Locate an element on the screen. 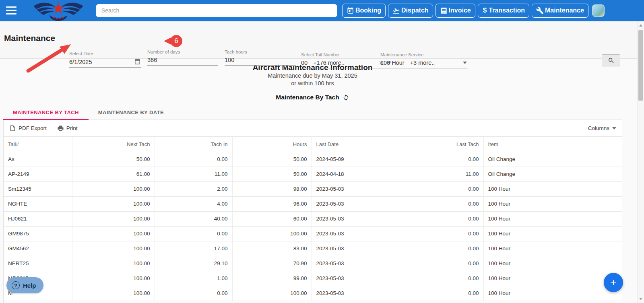 Image resolution: width=644 pixels, height=303 pixels. refresh-icon is located at coordinates (346, 97).